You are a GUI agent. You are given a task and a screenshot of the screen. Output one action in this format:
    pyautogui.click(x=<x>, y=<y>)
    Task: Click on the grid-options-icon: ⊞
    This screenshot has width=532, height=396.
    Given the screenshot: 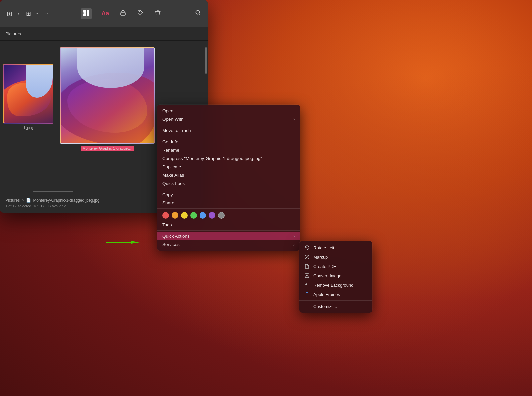 What is the action you would take?
    pyautogui.click(x=29, y=14)
    